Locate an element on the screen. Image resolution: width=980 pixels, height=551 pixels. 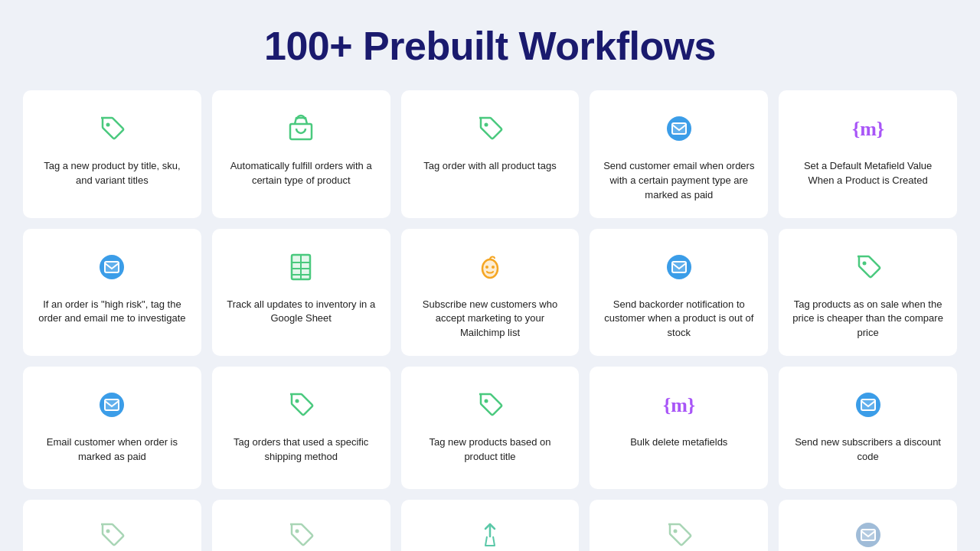
touch-icon-bottom is located at coordinates (490, 533).